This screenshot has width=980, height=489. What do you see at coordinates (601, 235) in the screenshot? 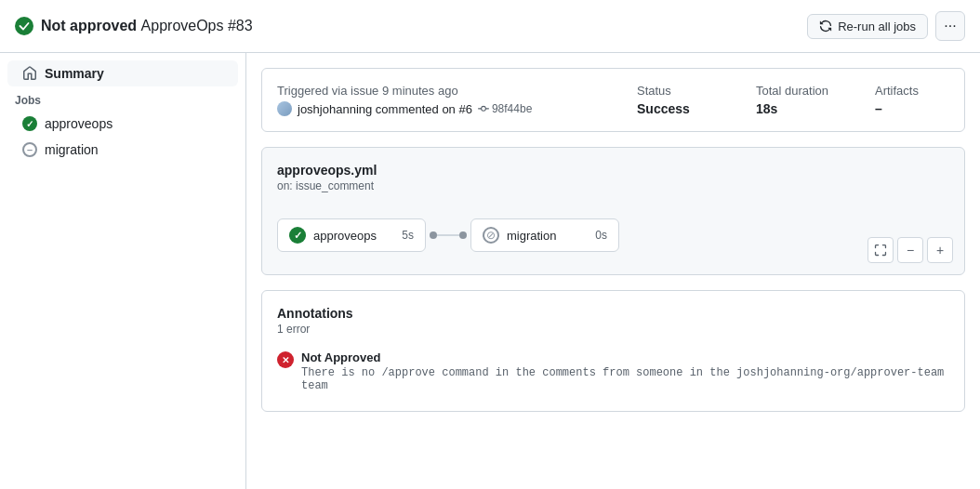
I see `migration-node-duration: 0s` at bounding box center [601, 235].